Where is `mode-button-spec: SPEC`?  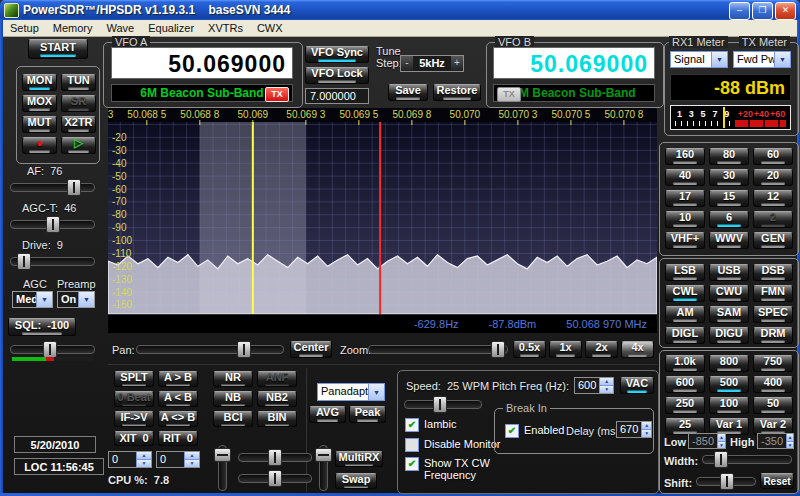 mode-button-spec: SPEC is located at coordinates (773, 314).